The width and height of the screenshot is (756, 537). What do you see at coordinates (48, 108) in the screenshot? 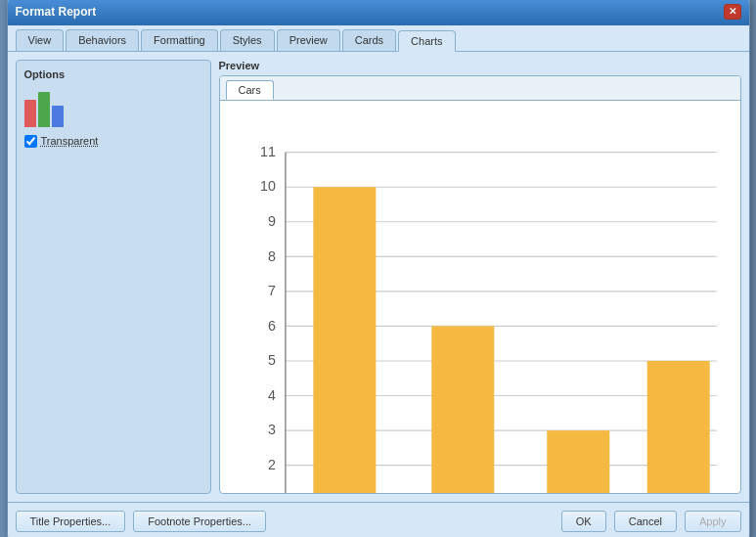
I see `chart-icon` at bounding box center [48, 108].